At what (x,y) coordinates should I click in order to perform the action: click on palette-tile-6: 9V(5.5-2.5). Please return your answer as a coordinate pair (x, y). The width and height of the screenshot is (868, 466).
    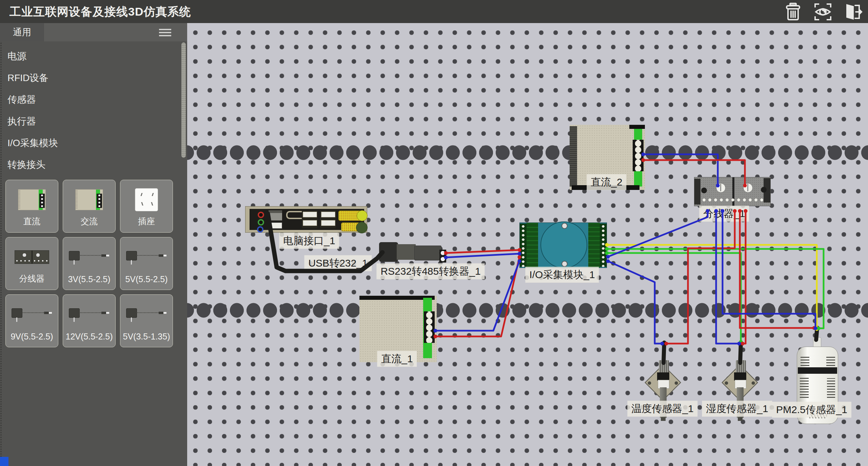
    Looking at the image, I should click on (32, 321).